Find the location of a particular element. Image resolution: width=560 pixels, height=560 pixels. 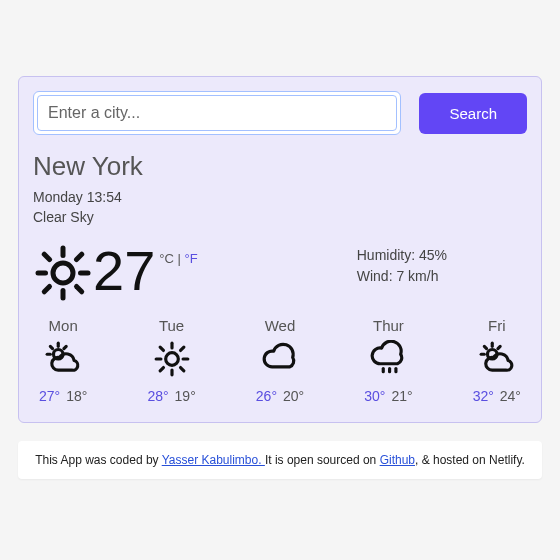

forecast-temps: 32°24° is located at coordinates (497, 396).